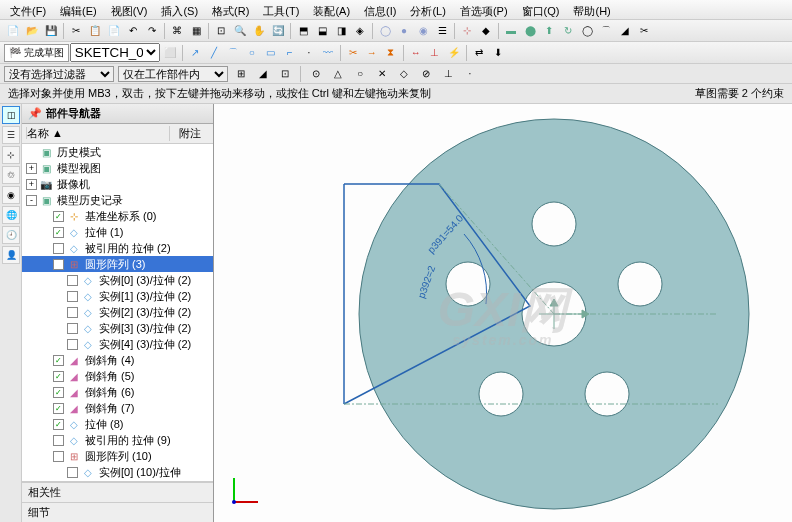  What do you see at coordinates (240, 31) in the screenshot?
I see `zoom-button: 🔍` at bounding box center [240, 31].